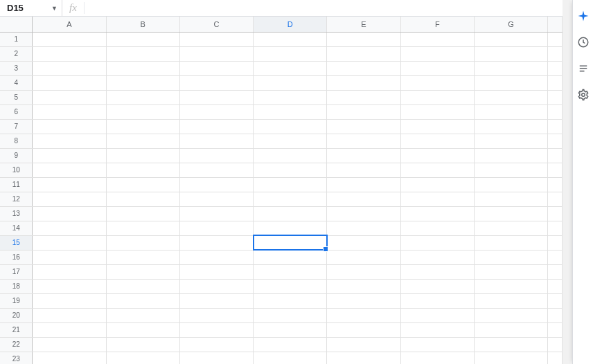 The image size is (593, 364). Describe the element at coordinates (143, 170) in the screenshot. I see `cell-B10` at that location.